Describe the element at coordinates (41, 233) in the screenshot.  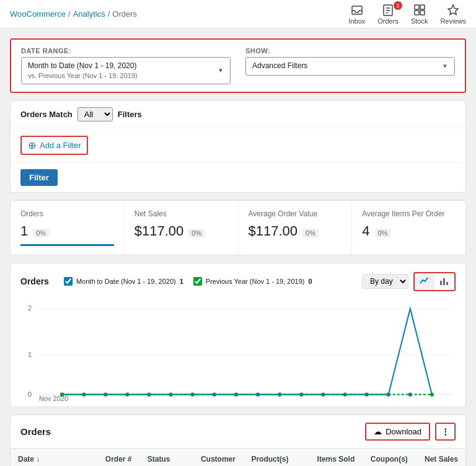
I see `stat-orders-pct: 0%` at that location.